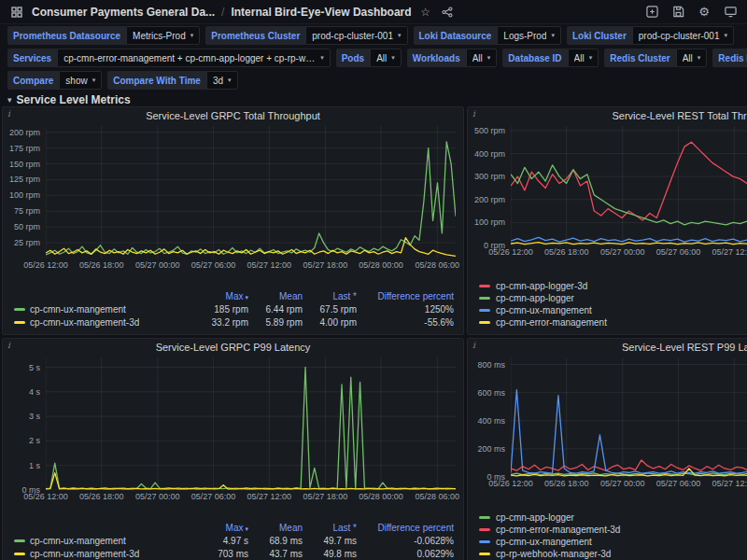 This screenshot has width=747, height=560. Describe the element at coordinates (640, 58) in the screenshot. I see `variable-label: Redis Cluster` at that location.